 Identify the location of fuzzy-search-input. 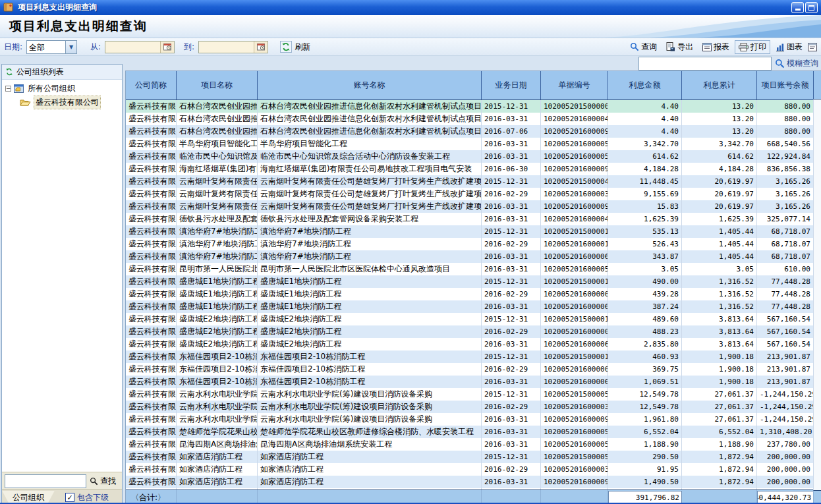
(705, 63).